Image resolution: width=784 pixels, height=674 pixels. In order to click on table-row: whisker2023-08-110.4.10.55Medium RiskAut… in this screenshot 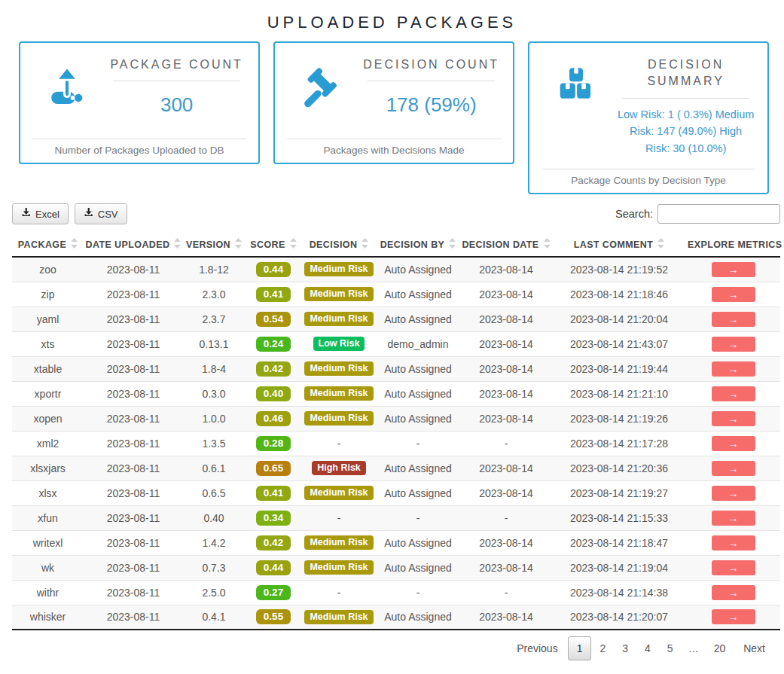, I will do `click(396, 618)`.